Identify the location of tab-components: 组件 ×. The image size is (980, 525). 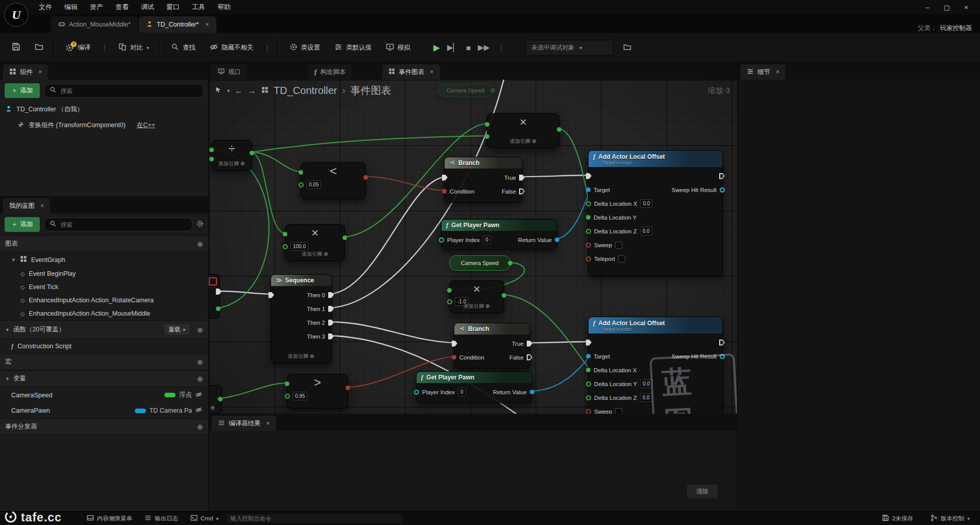
(26, 72).